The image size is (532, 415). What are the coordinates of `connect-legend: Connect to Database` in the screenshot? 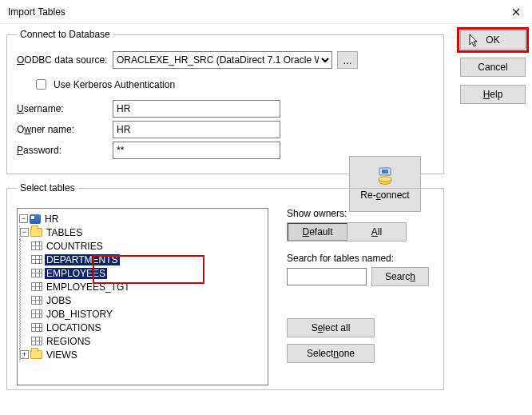 It's located at (66, 34).